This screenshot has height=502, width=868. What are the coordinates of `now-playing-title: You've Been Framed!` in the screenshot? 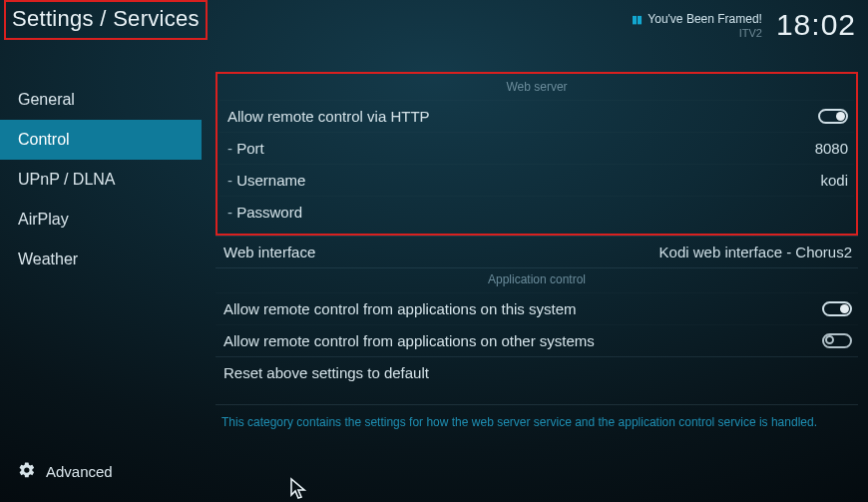 It's located at (704, 19).